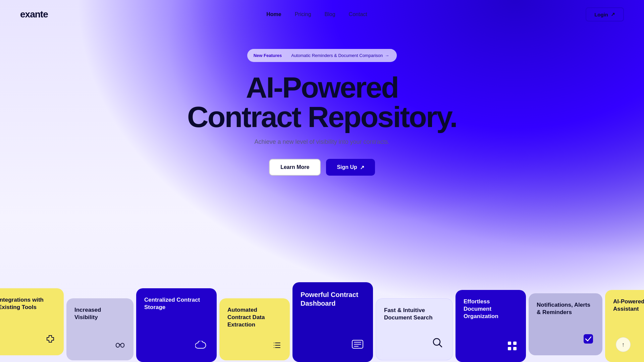 This screenshot has width=644, height=362. I want to click on card-ai-title: AI-Powered Contract Assistant, so click(629, 305).